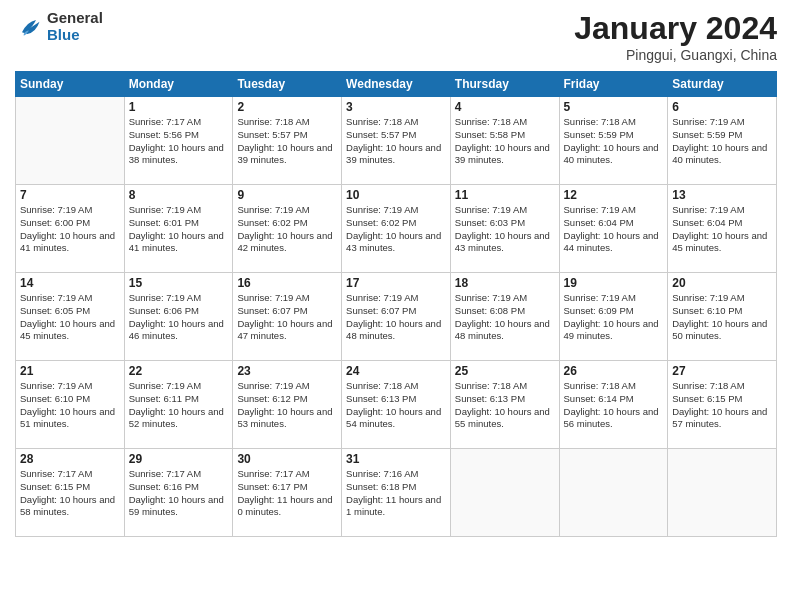 This screenshot has height=612, width=792. I want to click on calendar-cell: 2Sunrise: 7:18 AM Sunset: 5:57 PM Daylig…, so click(288, 141).